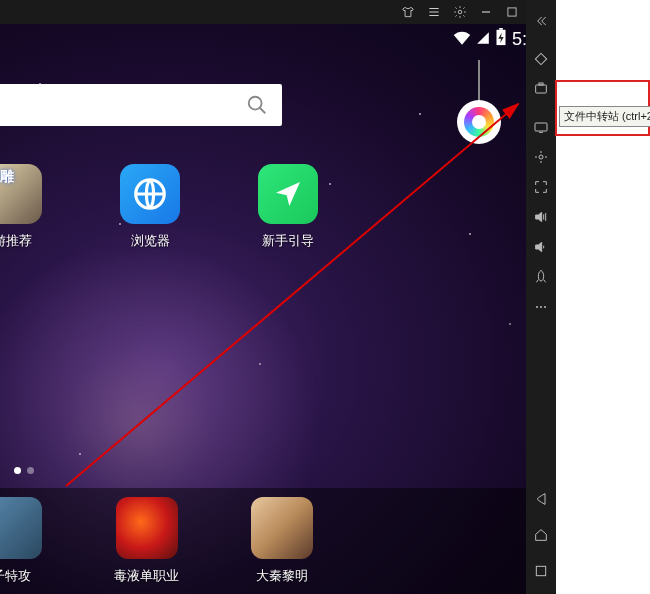 The height and width of the screenshot is (594, 650). I want to click on signal-icon, so click(483, 40).